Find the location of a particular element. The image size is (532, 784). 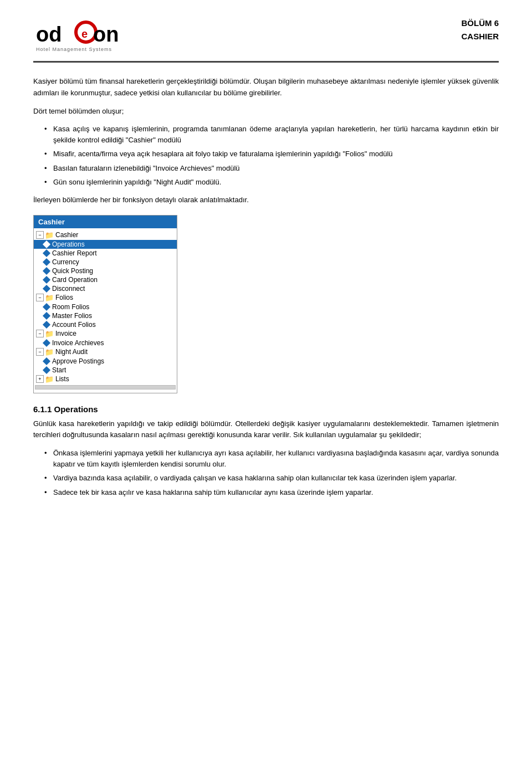

menu-panel-body: − 📁 Cashier Operations Cashier Report Cu… is located at coordinates (105, 310).